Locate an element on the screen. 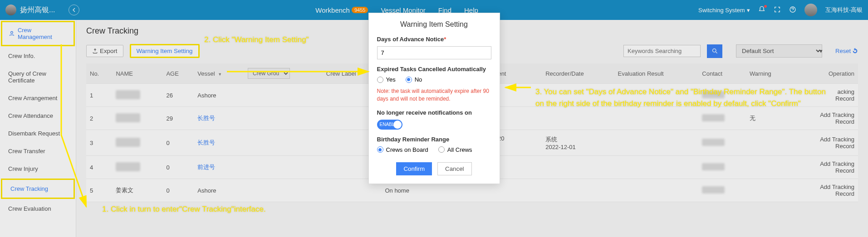 This screenshot has height=237, width=868. toggle-enable: ENABL is located at coordinates (390, 125).